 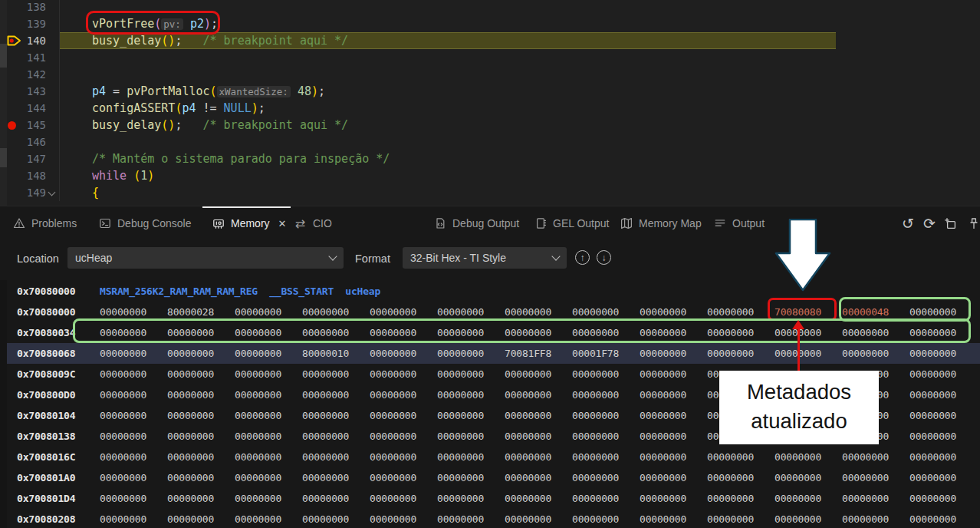 What do you see at coordinates (490, 74) in the screenshot?
I see `code-line-142: 142` at bounding box center [490, 74].